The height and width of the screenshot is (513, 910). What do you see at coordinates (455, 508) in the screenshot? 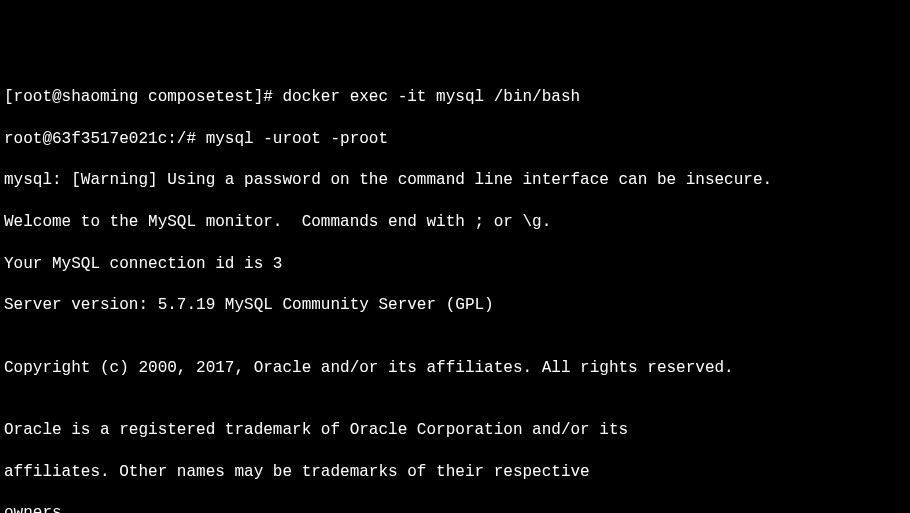
I see `mysql-trademark-line-3: owners.` at bounding box center [455, 508].